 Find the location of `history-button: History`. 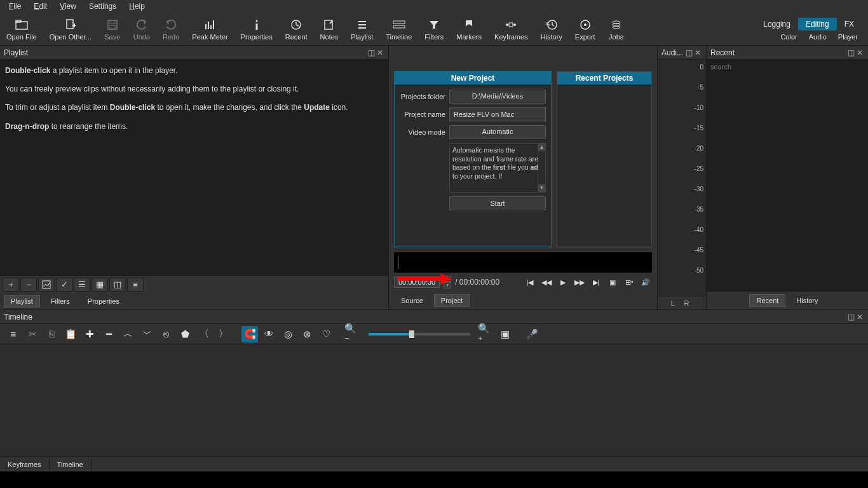

history-button: History is located at coordinates (552, 29).